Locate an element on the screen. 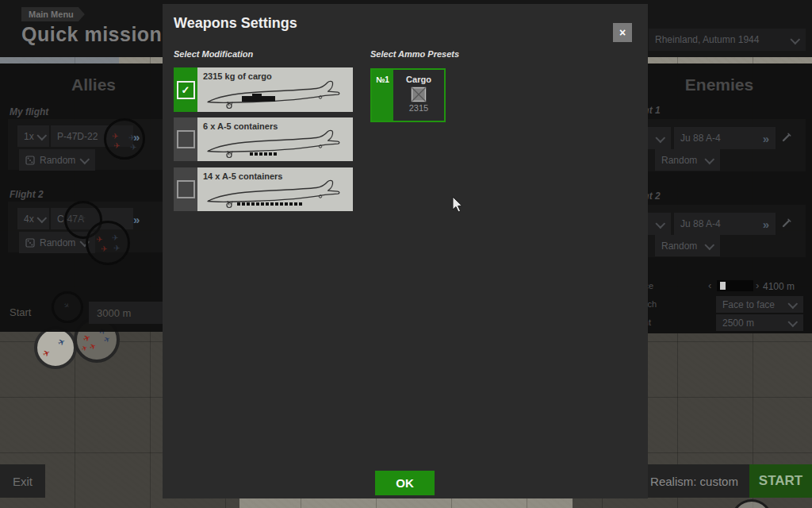 Image resolution: width=812 pixels, height=508 pixels. my-flight-skin-select: Random is located at coordinates (57, 160).